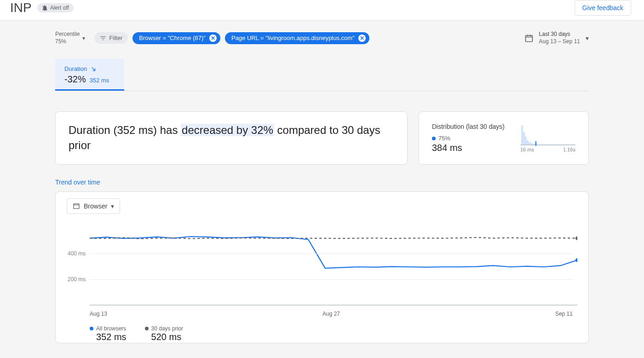  What do you see at coordinates (111, 329) in the screenshot?
I see `legend-label: All browsers` at bounding box center [111, 329].